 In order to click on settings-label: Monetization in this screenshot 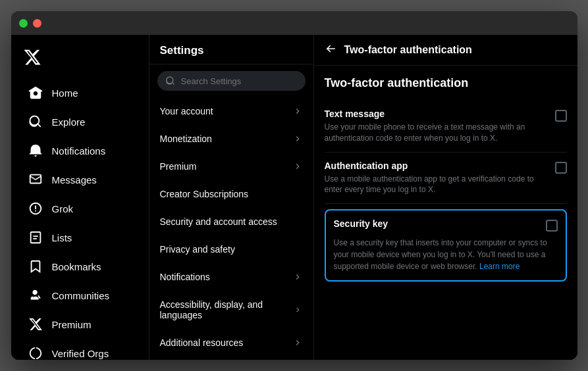, I will do `click(186, 139)`.